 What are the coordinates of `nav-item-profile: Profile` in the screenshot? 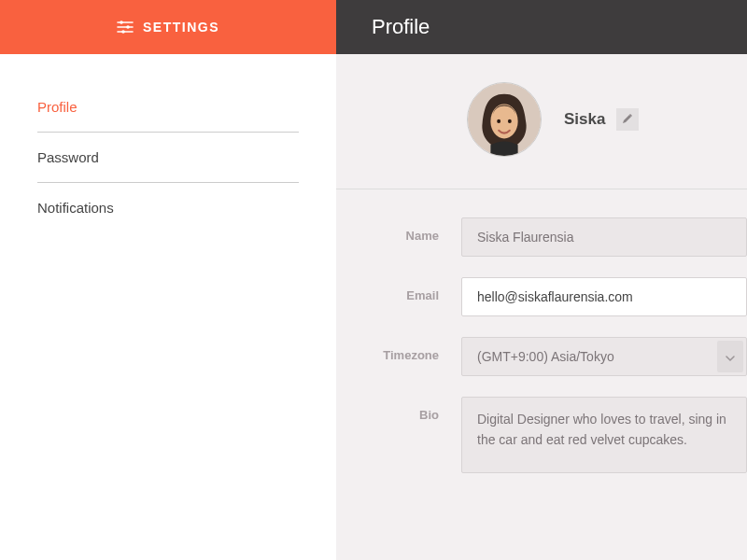 It's located at (168, 107).